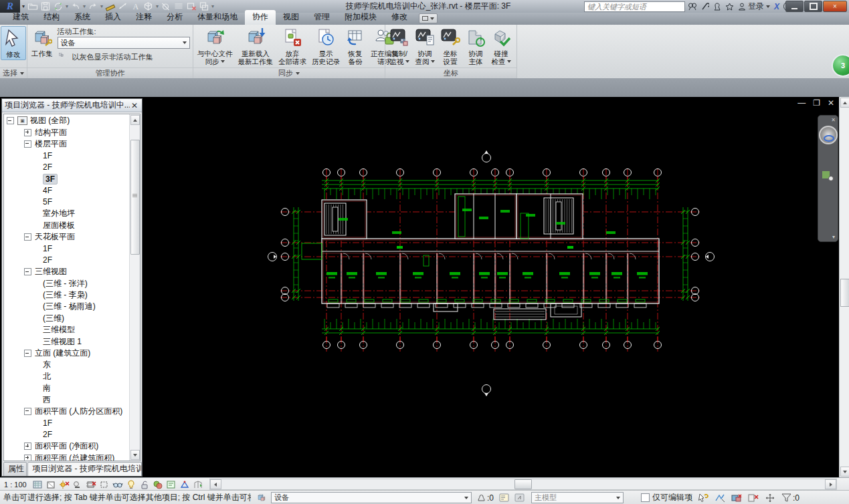 The width and height of the screenshot is (849, 504). What do you see at coordinates (72, 106) in the screenshot?
I see `project-browser-titlebar: 项目浏览器 - 技师学院机电培训中... ✕` at bounding box center [72, 106].